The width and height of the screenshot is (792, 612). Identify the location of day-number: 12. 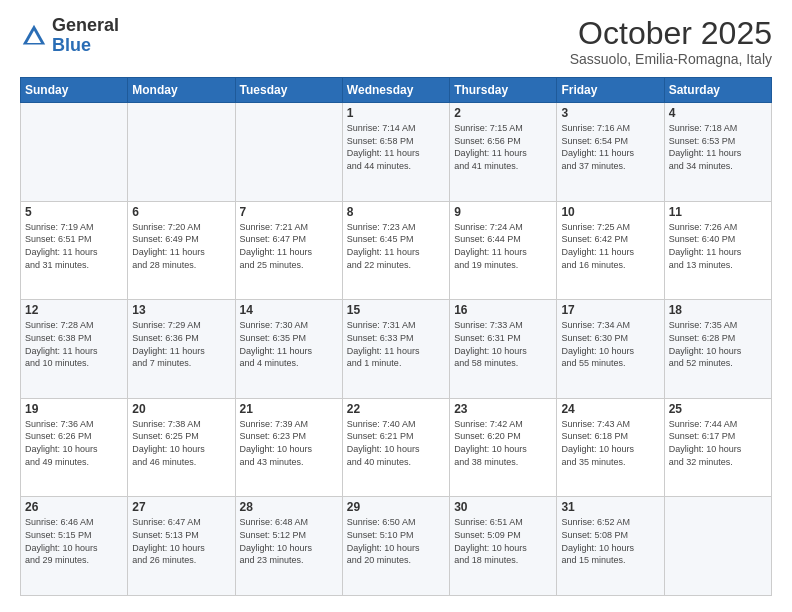
(74, 310).